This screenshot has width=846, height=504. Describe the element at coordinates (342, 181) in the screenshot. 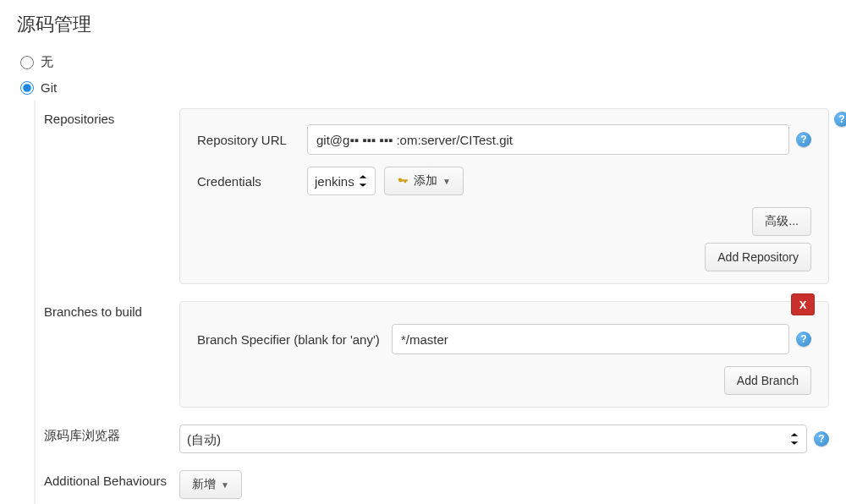

I see `credentials-select: jenkins` at that location.